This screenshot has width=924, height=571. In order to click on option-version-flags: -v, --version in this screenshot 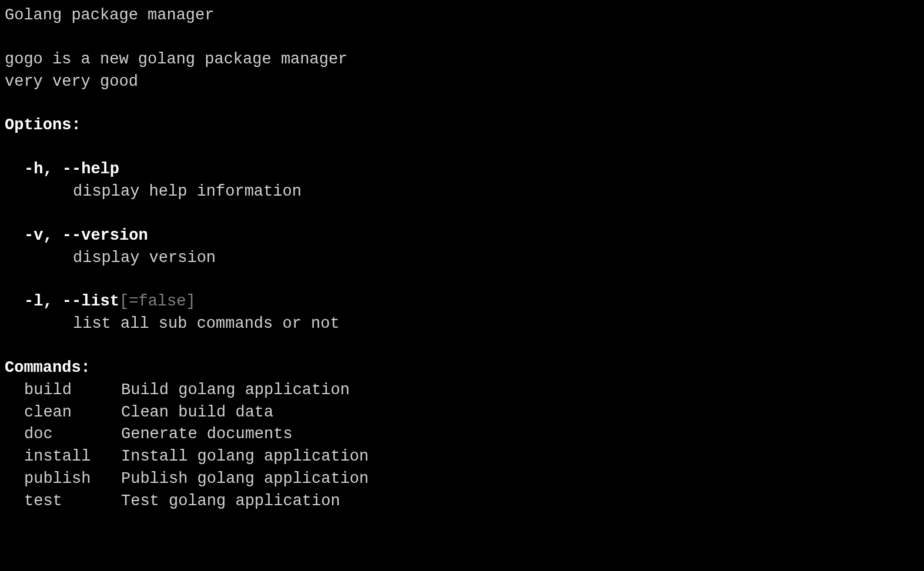, I will do `click(462, 236)`.